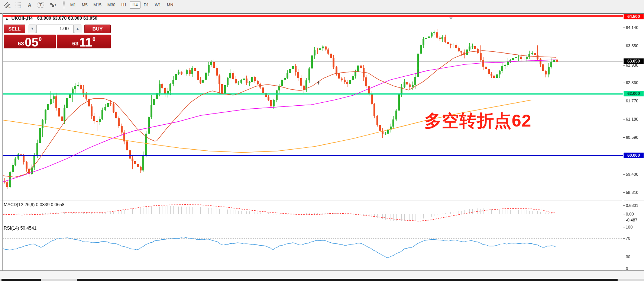 The height and width of the screenshot is (281, 644). I want to click on sell-price-button: 63 05 0, so click(30, 42).